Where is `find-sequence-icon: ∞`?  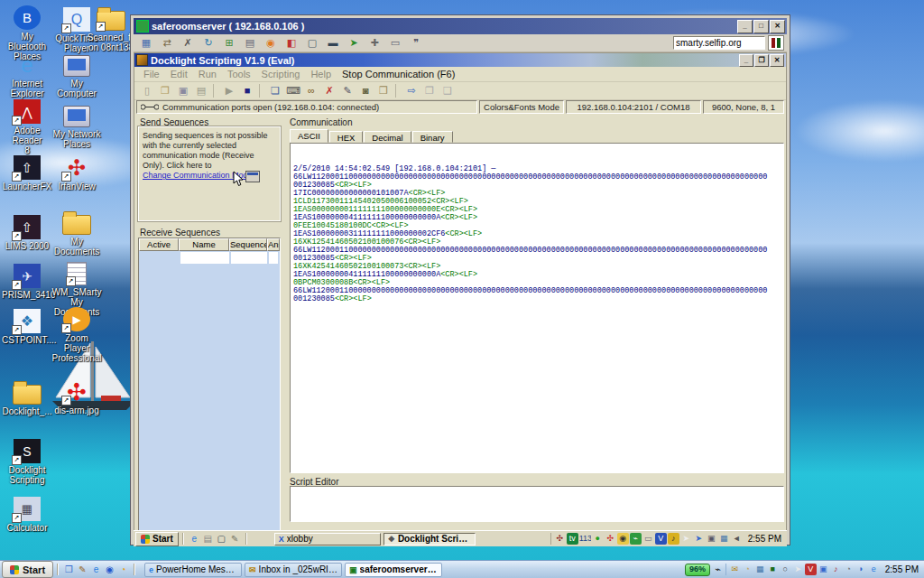 find-sequence-icon: ∞ is located at coordinates (311, 90).